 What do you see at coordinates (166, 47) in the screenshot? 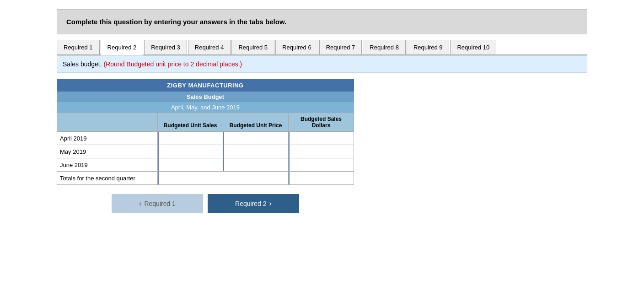
I see `tab-required-3: Required 3` at bounding box center [166, 47].